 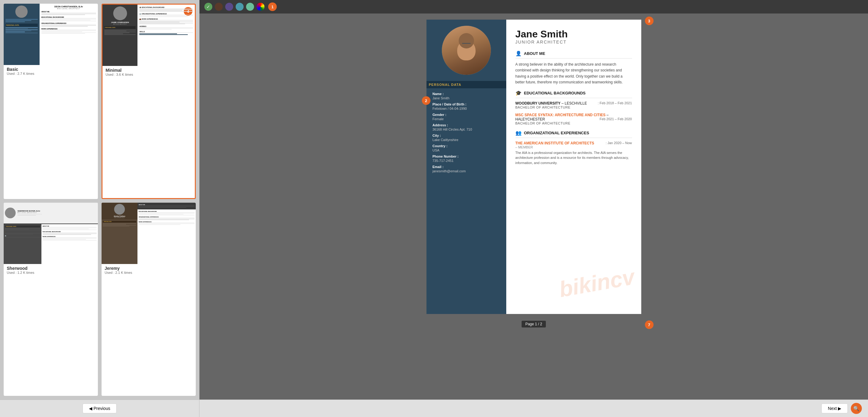 I want to click on personal-data-email-label: Email :, so click(x=466, y=167).